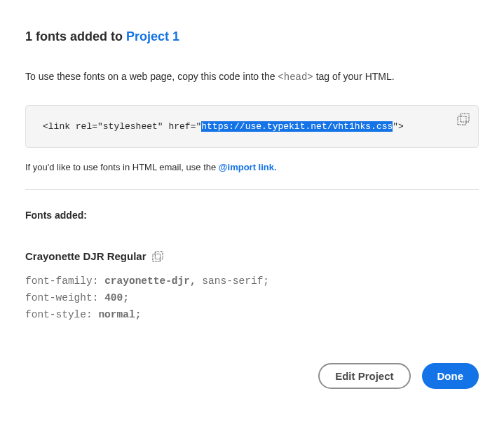 The width and height of the screenshot is (504, 424). Describe the element at coordinates (86, 257) in the screenshot. I see `font-name: Crayonette DJR Regular` at that location.